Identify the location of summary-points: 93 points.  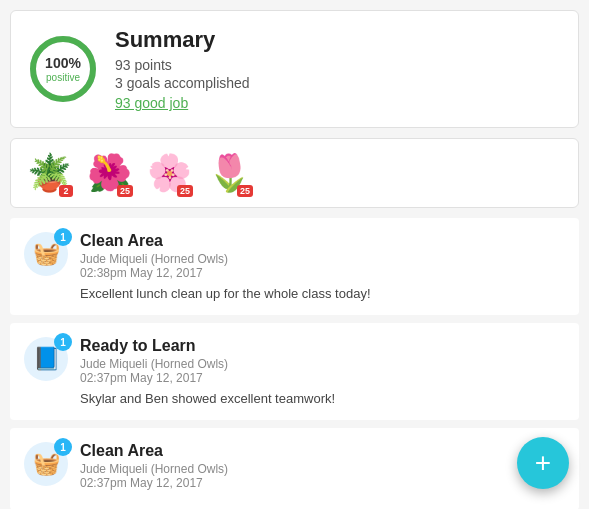
(182, 65).